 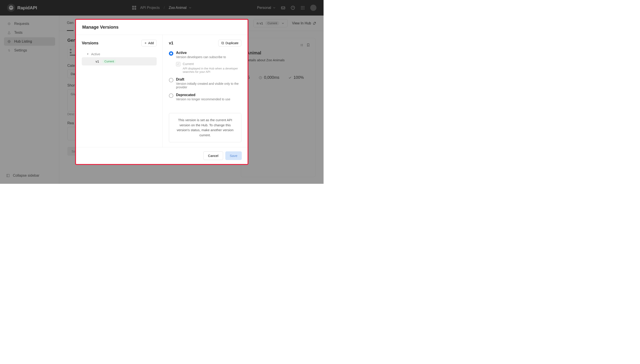 What do you see at coordinates (178, 64) in the screenshot?
I see `checkbox-icon: ✓` at bounding box center [178, 64].